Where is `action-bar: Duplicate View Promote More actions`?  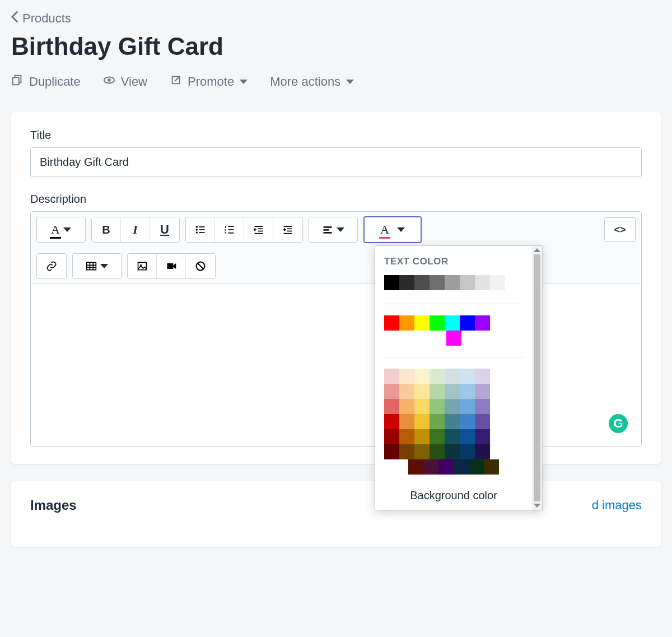 action-bar: Duplicate View Promote More actions is located at coordinates (336, 82).